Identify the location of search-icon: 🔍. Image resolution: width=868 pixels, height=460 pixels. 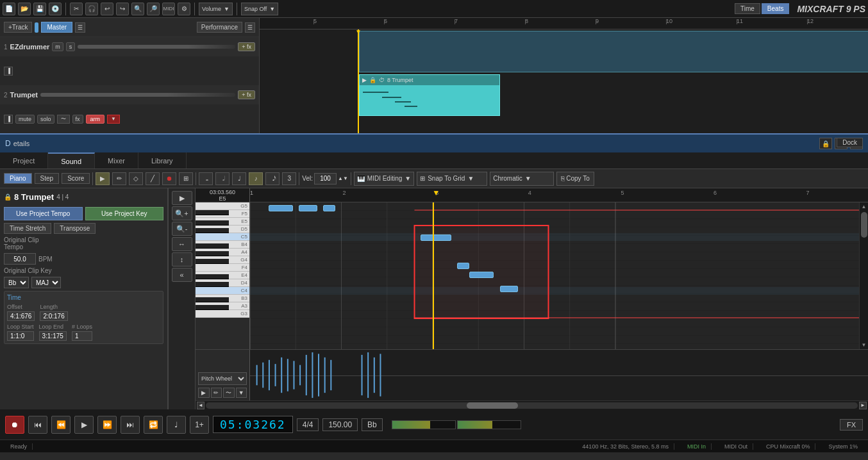
(138, 9).